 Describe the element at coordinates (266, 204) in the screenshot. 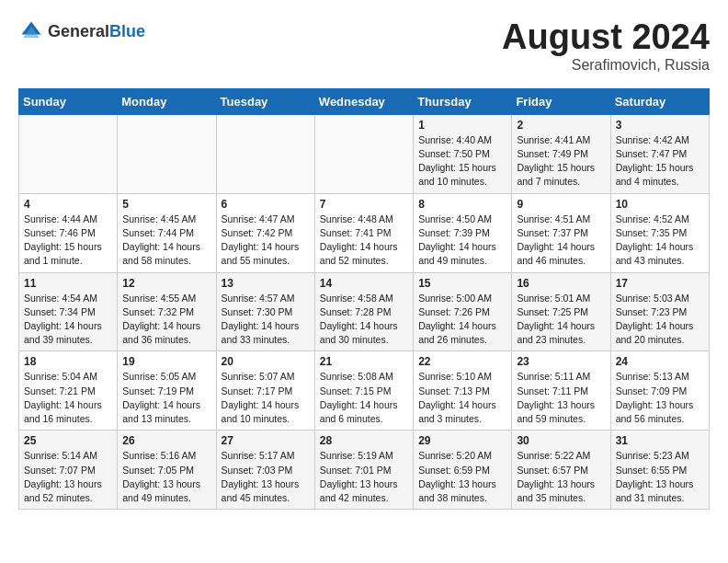

I see `day-number: 6` at that location.